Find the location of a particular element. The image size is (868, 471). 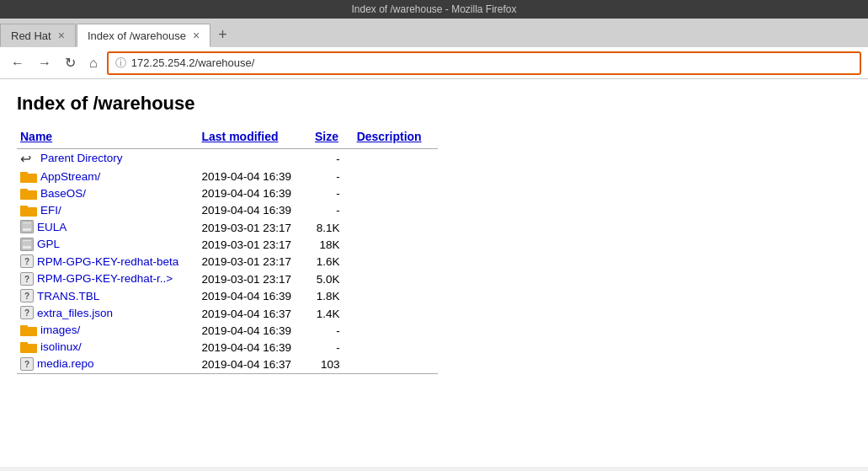

table-row: isolinux/2019-04-04 16:39- is located at coordinates (227, 347).